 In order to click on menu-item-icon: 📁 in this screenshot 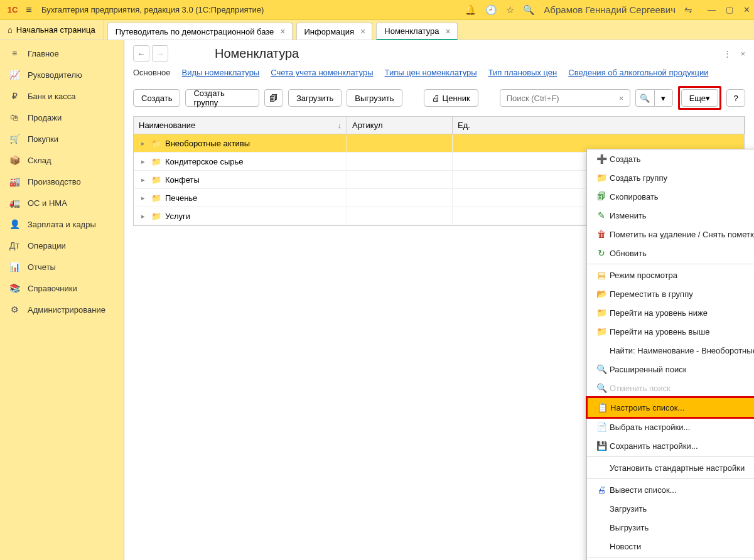, I will do `click(601, 313)`.